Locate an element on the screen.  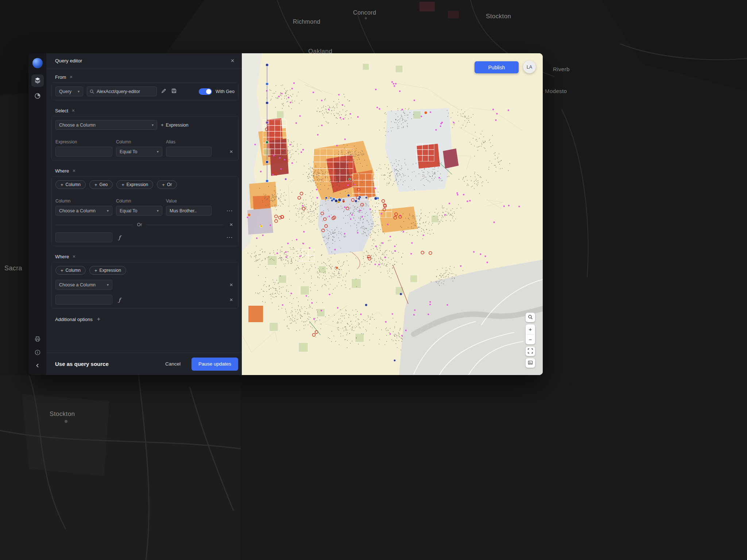
chart-tool-button is located at coordinates (38, 96).